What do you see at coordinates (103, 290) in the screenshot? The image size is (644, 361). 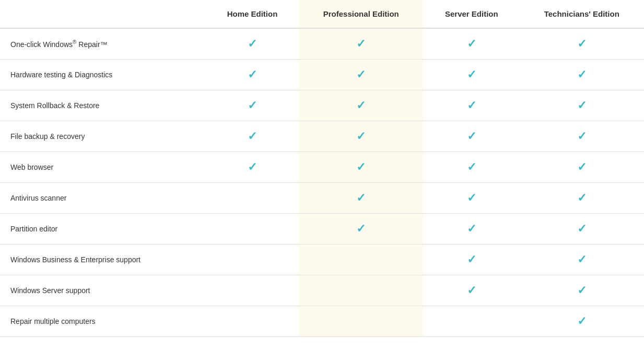 I see `feature-name-cell: Windows Server support` at bounding box center [103, 290].